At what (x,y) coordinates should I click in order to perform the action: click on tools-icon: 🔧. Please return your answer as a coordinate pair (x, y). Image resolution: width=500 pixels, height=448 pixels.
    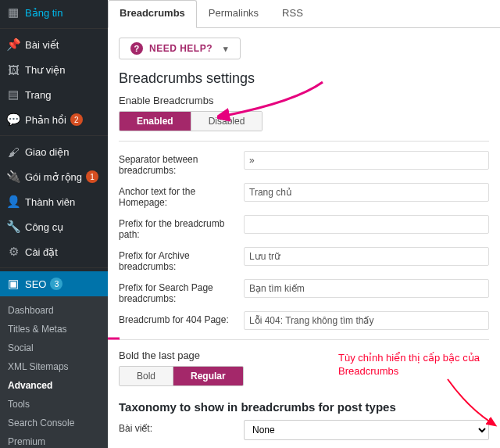
    Looking at the image, I should click on (13, 227).